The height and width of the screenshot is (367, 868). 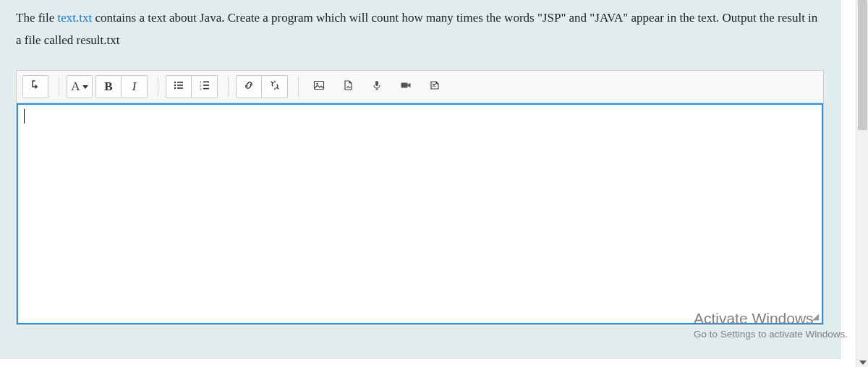 What do you see at coordinates (420, 87) in the screenshot?
I see `editor-toolbar: A B I 123` at bounding box center [420, 87].